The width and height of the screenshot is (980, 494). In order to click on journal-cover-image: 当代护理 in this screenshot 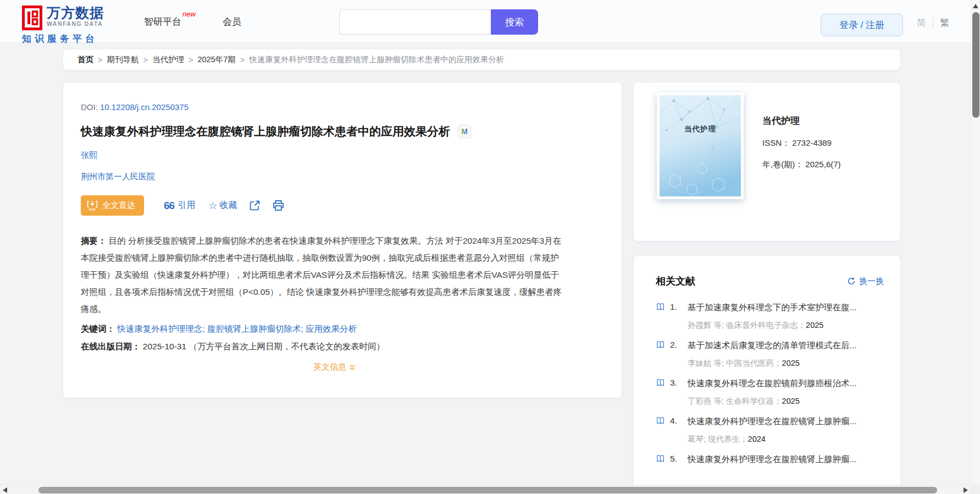, I will do `click(700, 146)`.